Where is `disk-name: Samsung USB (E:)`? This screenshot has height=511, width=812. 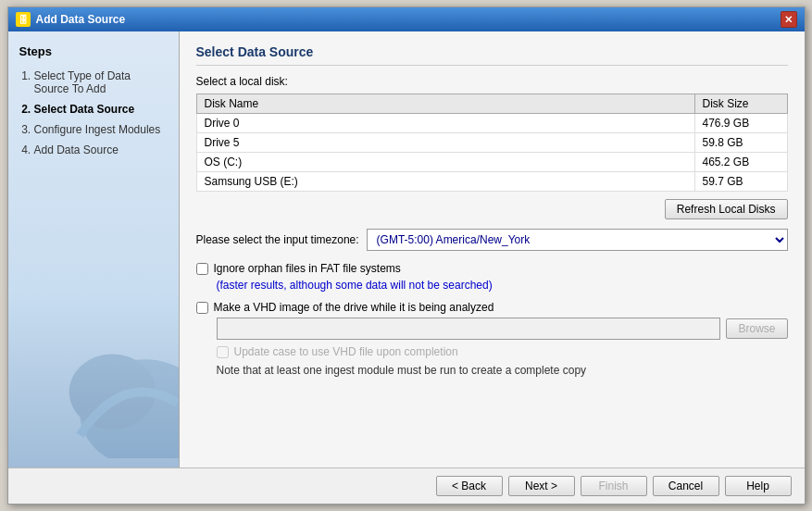 disk-name: Samsung USB (E:) is located at coordinates (445, 181).